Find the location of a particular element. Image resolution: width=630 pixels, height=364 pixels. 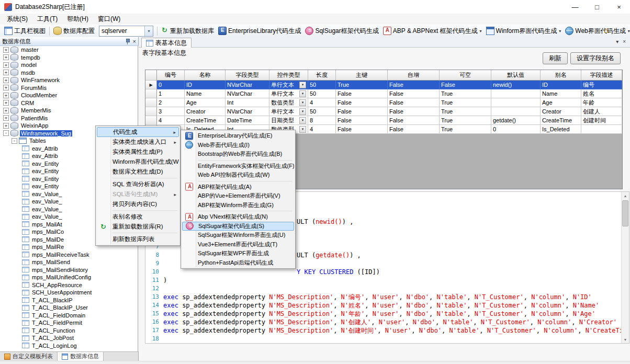

minimize-button: — is located at coordinates (575, 7).